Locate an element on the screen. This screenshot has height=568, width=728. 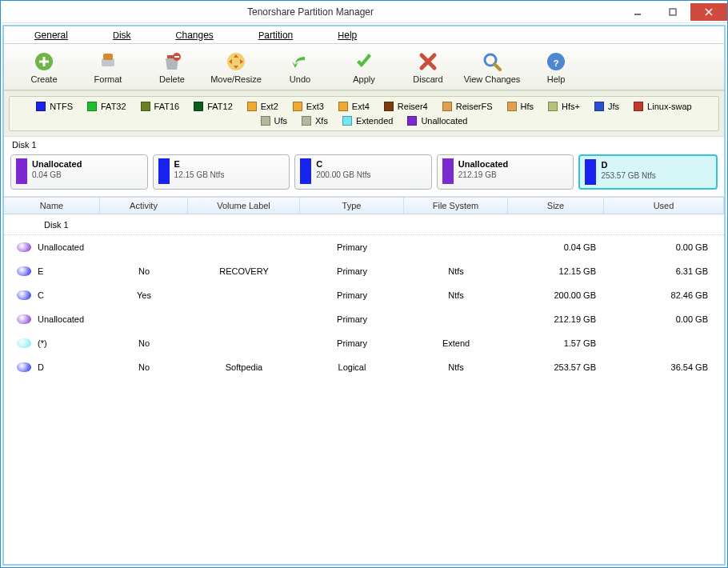
tool-format-button: Format is located at coordinates (108, 67).